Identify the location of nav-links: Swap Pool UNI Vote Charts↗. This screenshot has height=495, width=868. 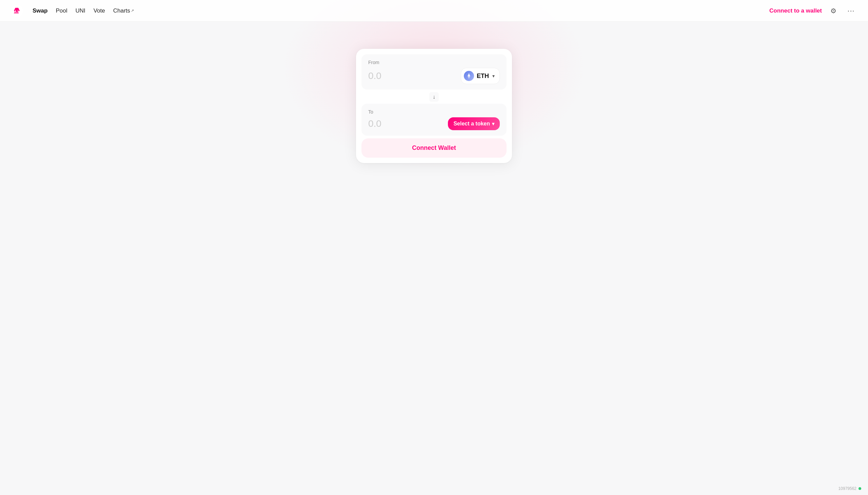
(83, 11).